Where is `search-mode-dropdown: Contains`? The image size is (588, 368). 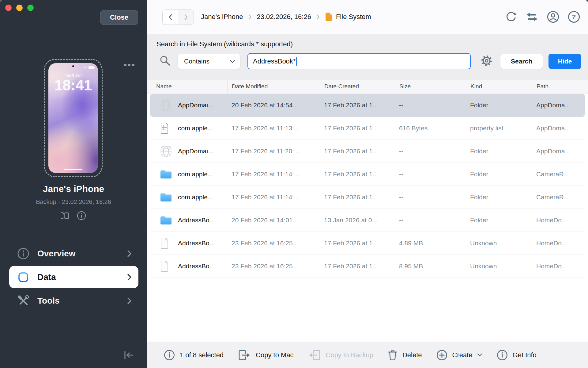 search-mode-dropdown: Contains is located at coordinates (209, 61).